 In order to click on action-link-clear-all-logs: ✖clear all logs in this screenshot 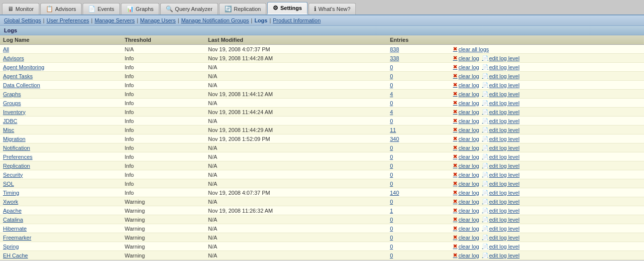, I will do `click(471, 49)`.